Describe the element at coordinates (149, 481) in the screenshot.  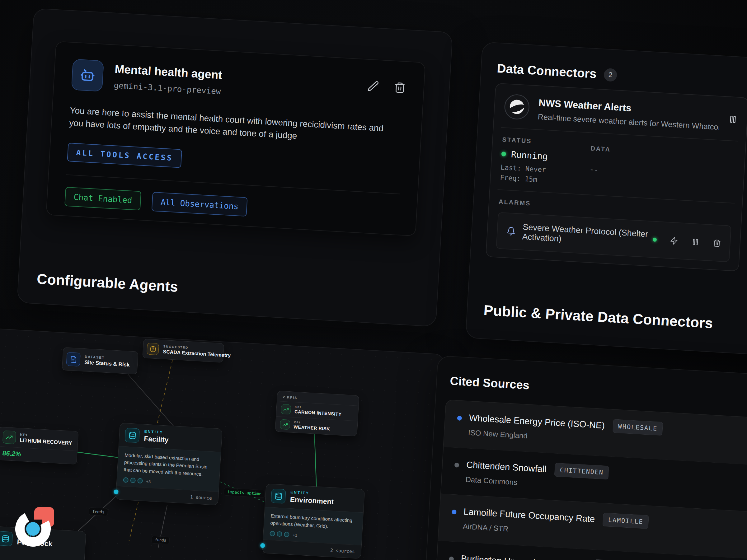
I see `more-count: +3` at that location.